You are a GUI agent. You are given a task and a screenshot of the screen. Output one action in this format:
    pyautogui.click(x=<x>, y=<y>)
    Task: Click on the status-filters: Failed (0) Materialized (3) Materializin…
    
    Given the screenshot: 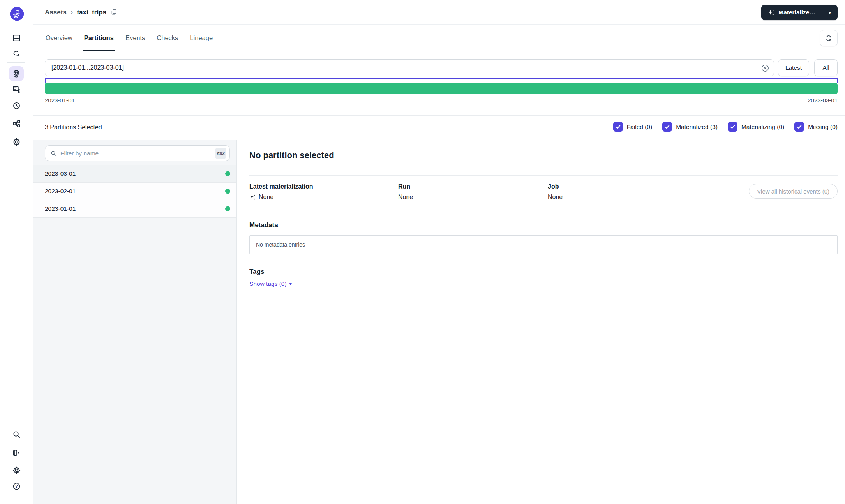 What is the action you would take?
    pyautogui.click(x=725, y=127)
    